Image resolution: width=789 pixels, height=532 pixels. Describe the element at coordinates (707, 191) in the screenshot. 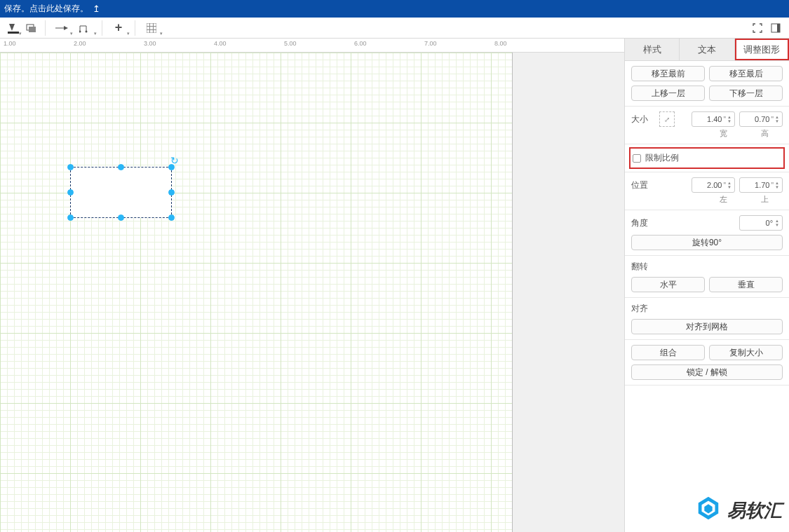

I see `position-section: 位置 2.00"▲▼ 1.70"▲▼ 左上` at that location.